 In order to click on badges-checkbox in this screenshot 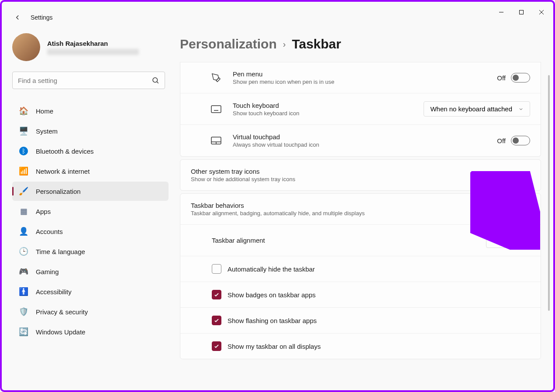, I will do `click(217, 295)`.